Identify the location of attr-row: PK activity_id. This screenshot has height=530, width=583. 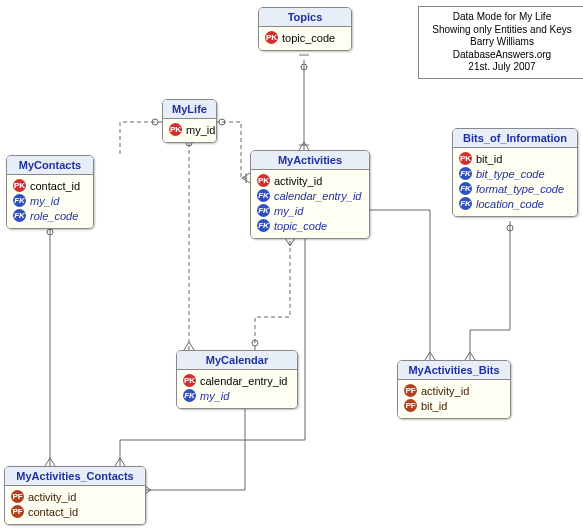
(310, 180).